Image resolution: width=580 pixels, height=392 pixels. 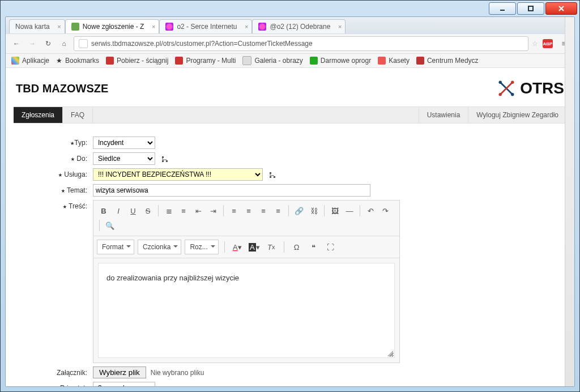 What do you see at coordinates (62, 88) in the screenshot?
I see `site-brand: TBD MAZOWSZE` at bounding box center [62, 88].